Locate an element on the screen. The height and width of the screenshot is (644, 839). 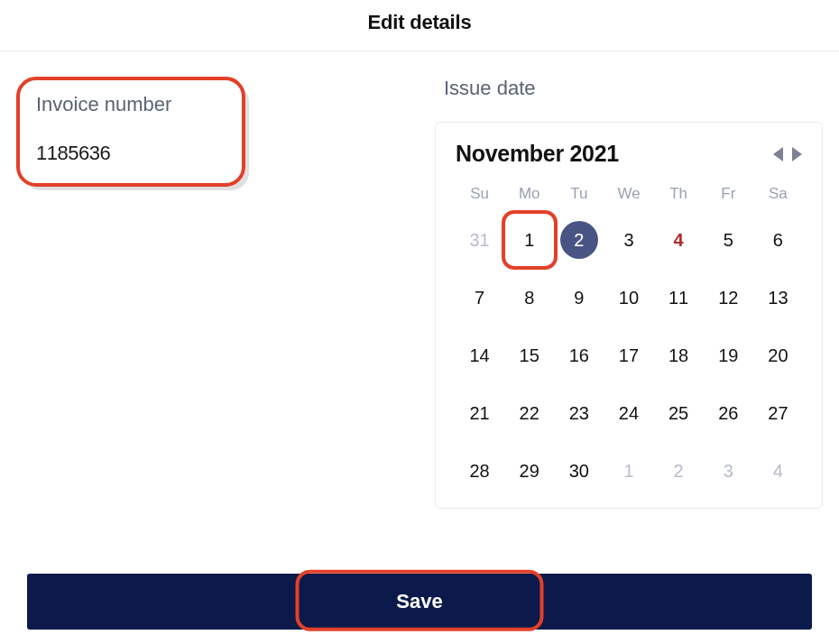
modal-title: Edit details is located at coordinates (420, 23).